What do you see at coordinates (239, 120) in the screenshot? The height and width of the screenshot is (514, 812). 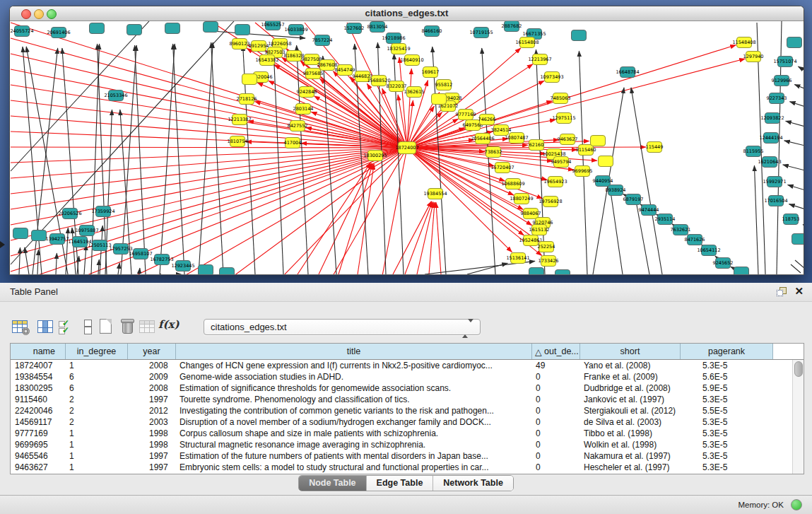 I see `graph-node: 12213387` at bounding box center [239, 120].